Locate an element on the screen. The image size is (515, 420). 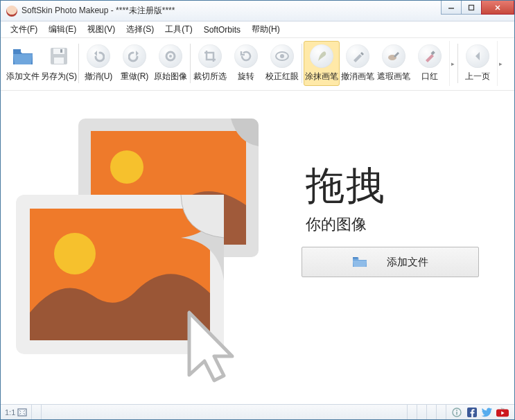
original-image-icon is located at coordinates (171, 56).